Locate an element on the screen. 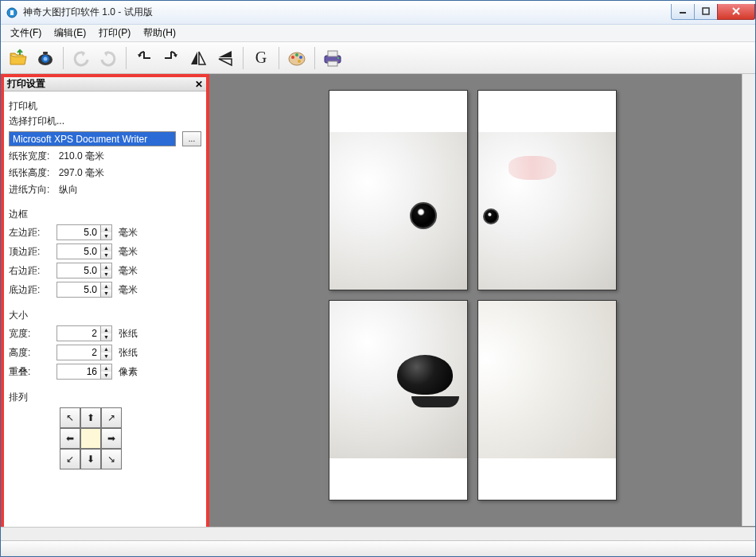  paper-width-label: 纸张宽度: is located at coordinates (29, 156).